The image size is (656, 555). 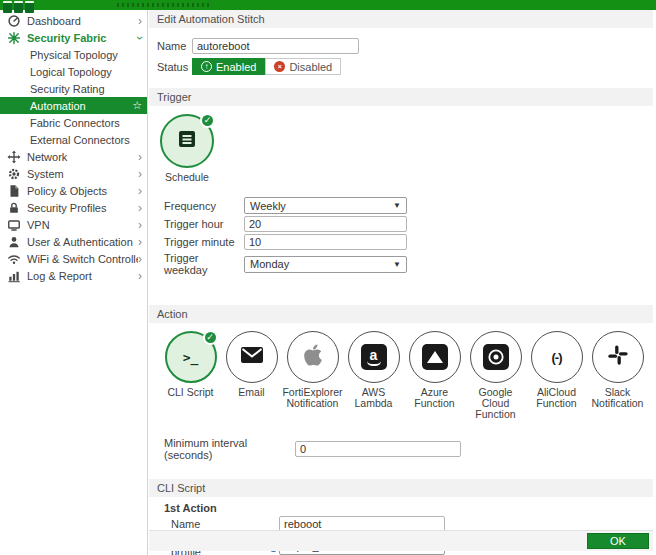 What do you see at coordinates (191, 358) in the screenshot?
I see `terminal-icon: >_` at bounding box center [191, 358].